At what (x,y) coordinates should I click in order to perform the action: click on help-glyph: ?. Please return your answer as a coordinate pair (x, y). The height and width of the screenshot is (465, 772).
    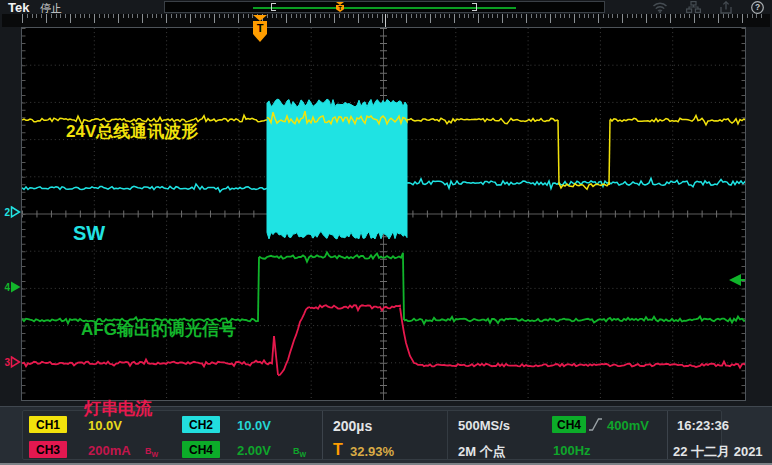
    Looking at the image, I should click on (758, 7).